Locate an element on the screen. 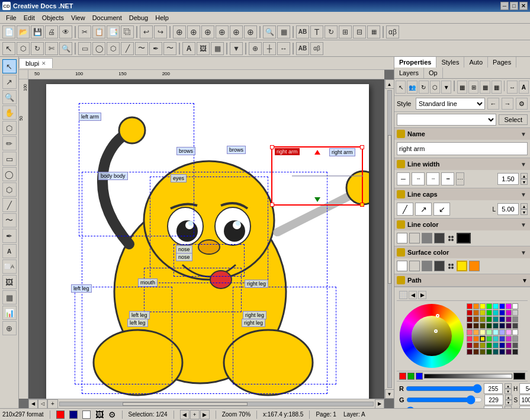 The width and height of the screenshot is (530, 420). swatch-lgray is located at coordinates (515, 313).